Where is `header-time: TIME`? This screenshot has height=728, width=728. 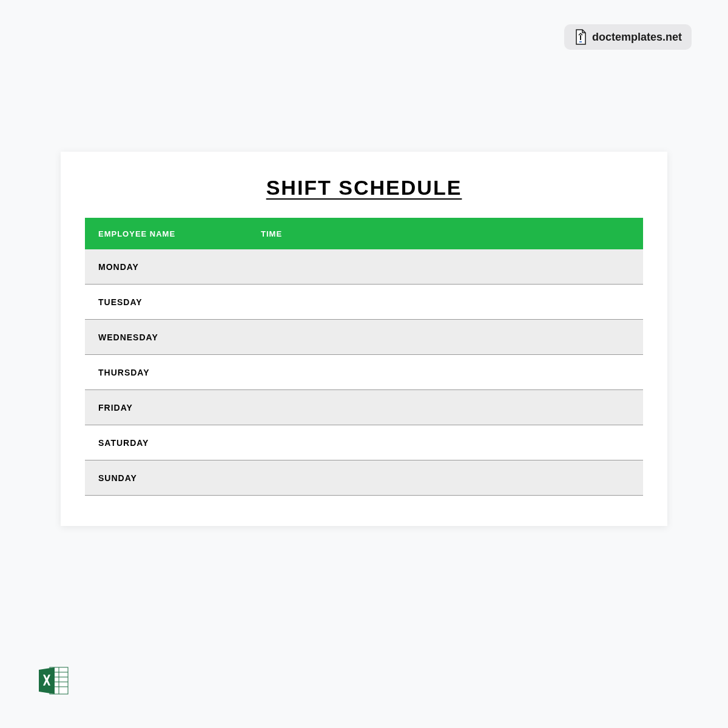
header-time: TIME is located at coordinates (272, 234).